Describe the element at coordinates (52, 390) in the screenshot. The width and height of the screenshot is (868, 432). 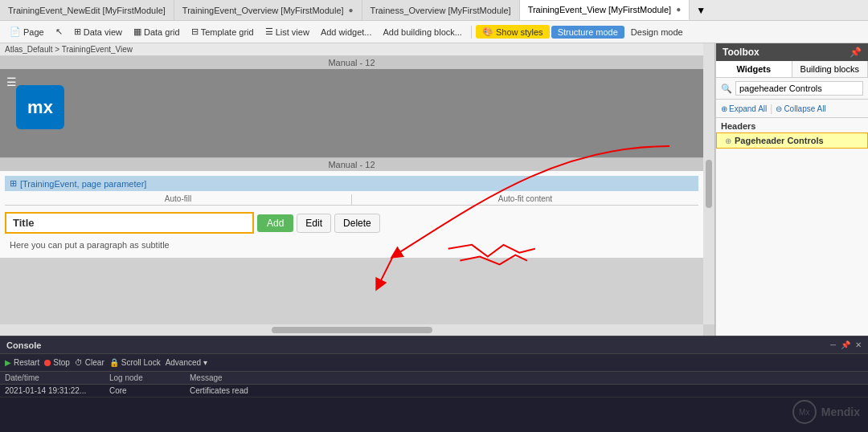
I see `log-datetime: 2021-01-14 19:31:22...` at that location.